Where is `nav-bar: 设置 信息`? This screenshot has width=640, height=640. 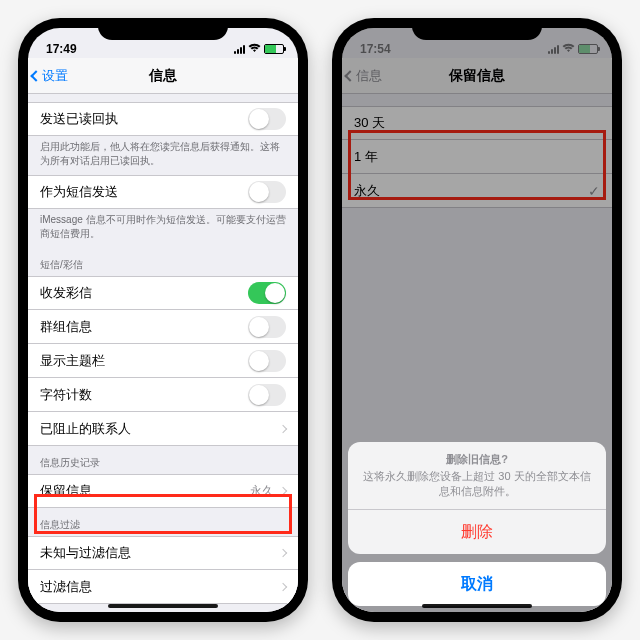
nav-bar: 设置 信息 is located at coordinates (163, 76).